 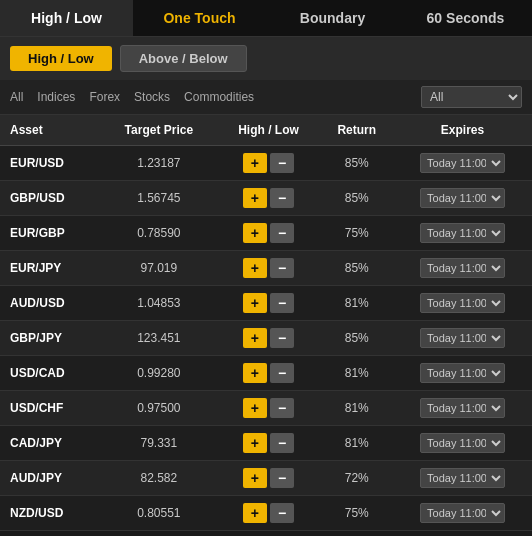 What do you see at coordinates (50, 198) in the screenshot?
I see `cell-asset: GBP/USD` at bounding box center [50, 198].